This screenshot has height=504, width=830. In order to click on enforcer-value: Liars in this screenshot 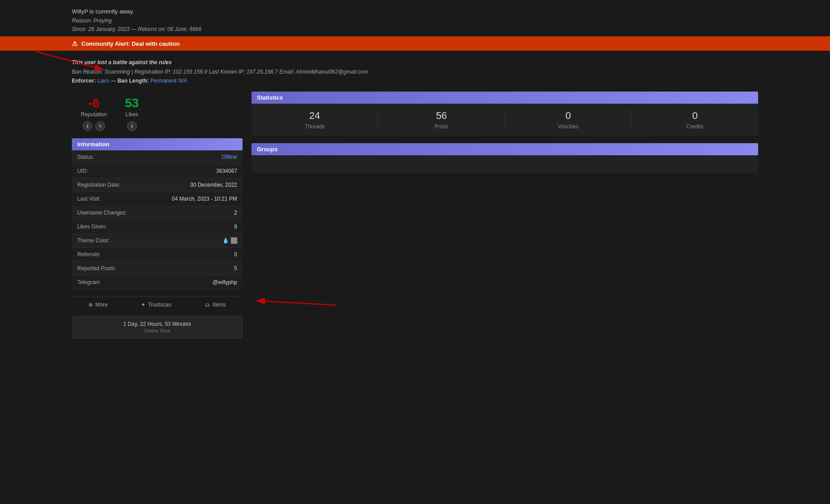, I will do `click(103, 81)`.